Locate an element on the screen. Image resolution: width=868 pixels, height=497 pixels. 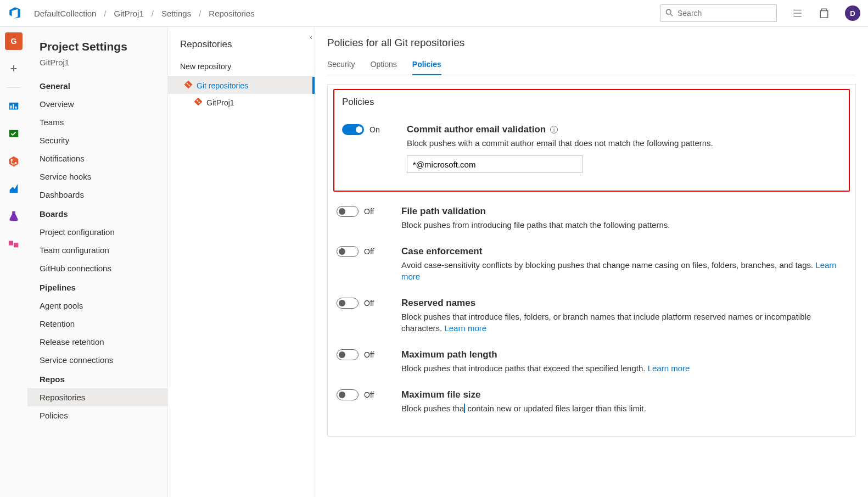
item-security: Security is located at coordinates (98, 141).